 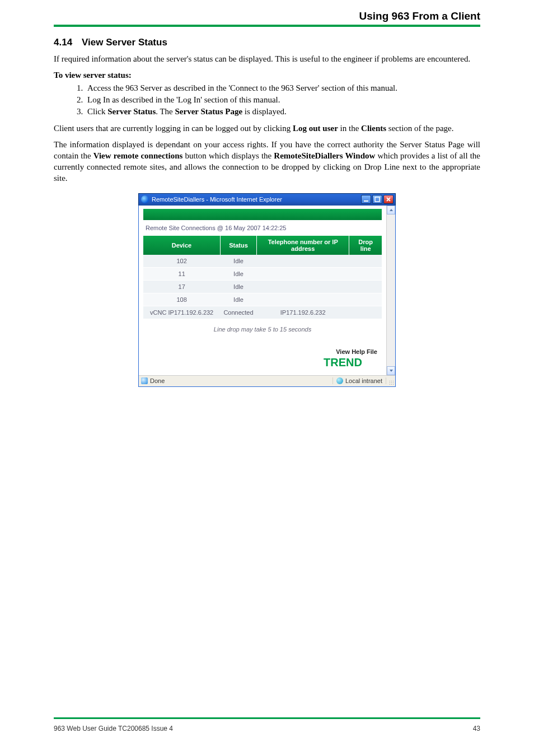 What do you see at coordinates (349, 128) in the screenshot?
I see `p2-c: in the` at bounding box center [349, 128].